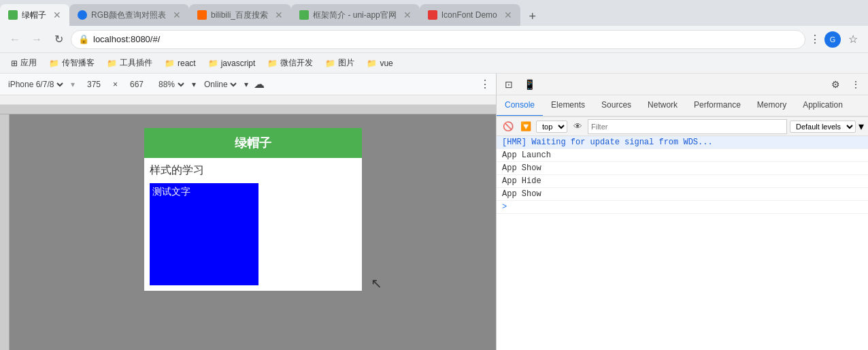 This screenshot has width=868, height=350. I want to click on network-select: Online, so click(220, 84).